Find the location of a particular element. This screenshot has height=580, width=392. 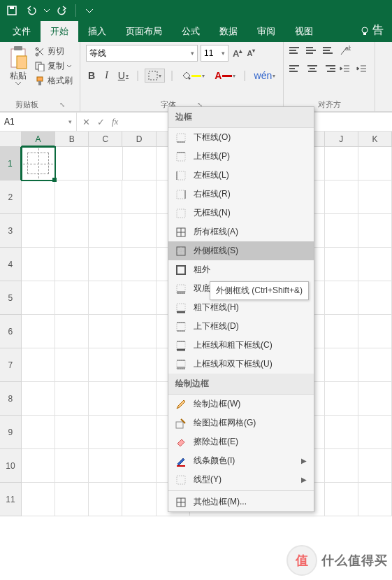

format-painter-button: 格式刷 is located at coordinates (54, 81).